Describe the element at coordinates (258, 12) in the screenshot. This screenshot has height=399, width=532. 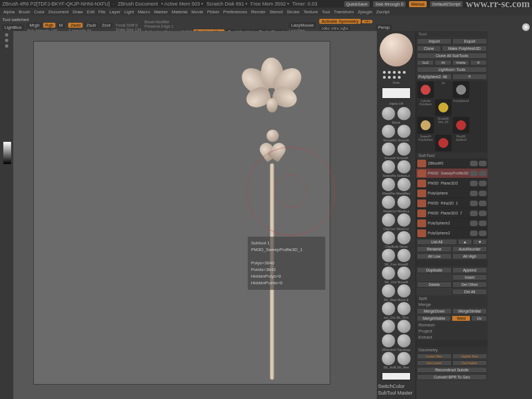
I see `menu-render: Render` at that location.